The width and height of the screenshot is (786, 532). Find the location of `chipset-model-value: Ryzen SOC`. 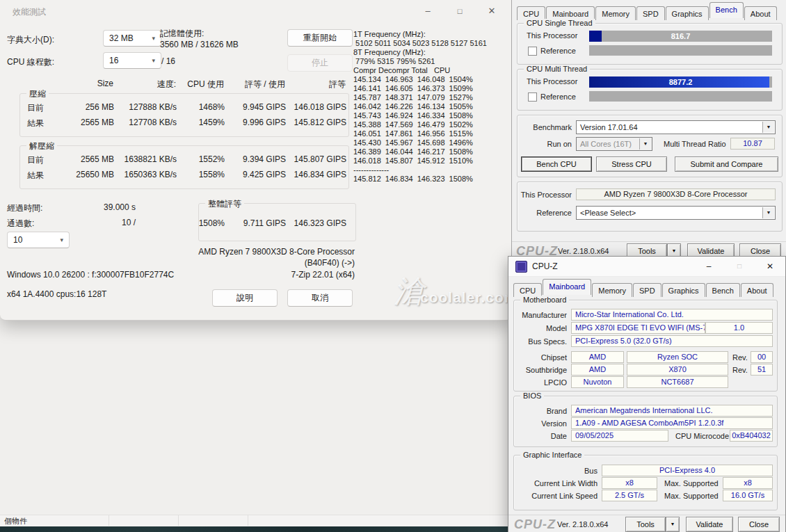

chipset-model-value: Ryzen SOC is located at coordinates (677, 357).